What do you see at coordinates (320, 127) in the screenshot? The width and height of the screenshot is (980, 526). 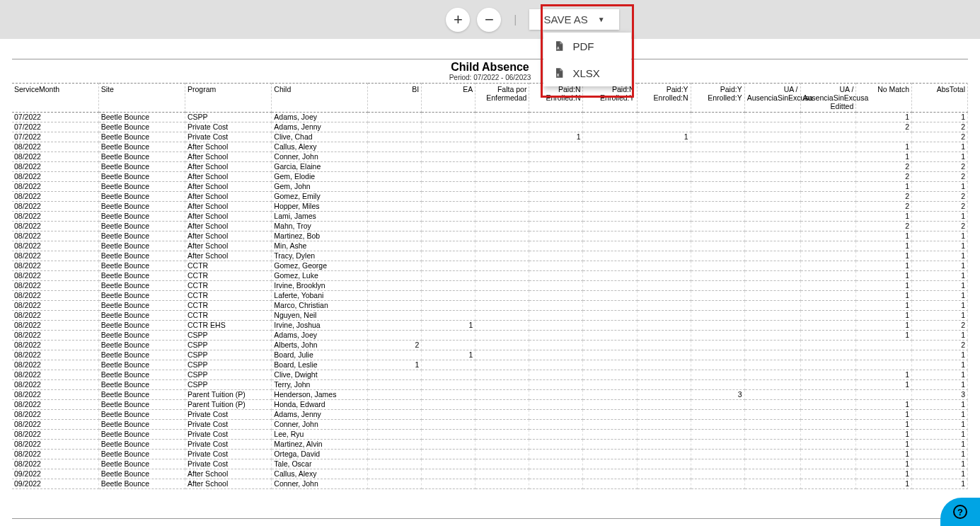 I see `table-cell: Adams, Jenny` at bounding box center [320, 127].